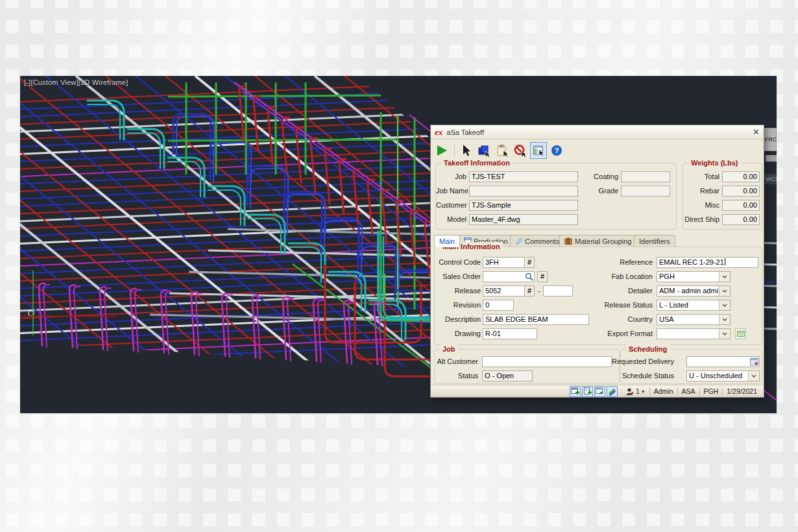 The height and width of the screenshot is (532, 798). Describe the element at coordinates (524, 205) in the screenshot. I see `customer-field: TJS-Sample` at that location.